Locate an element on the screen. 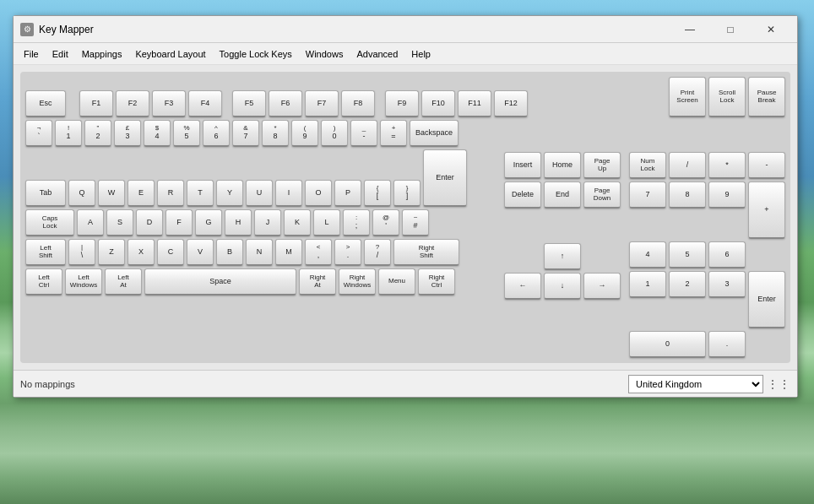 Image resolution: width=814 pixels, height=504 pixels. menu-toggle-lock-keys: Toggle Lock Keys is located at coordinates (256, 54).